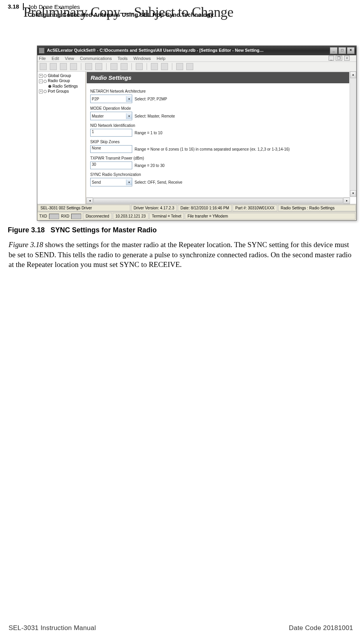 The width and height of the screenshot is (364, 639). Describe the element at coordinates (131, 216) in the screenshot. I see `status-address: 10.203.12.121 23` at that location.